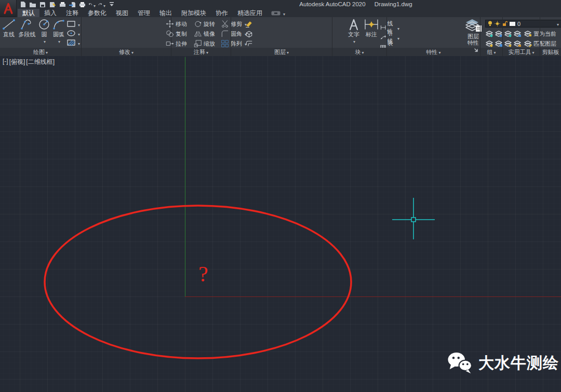 The height and width of the screenshot is (392, 561). What do you see at coordinates (82, 5) in the screenshot?
I see `print-icon` at bounding box center [82, 5].